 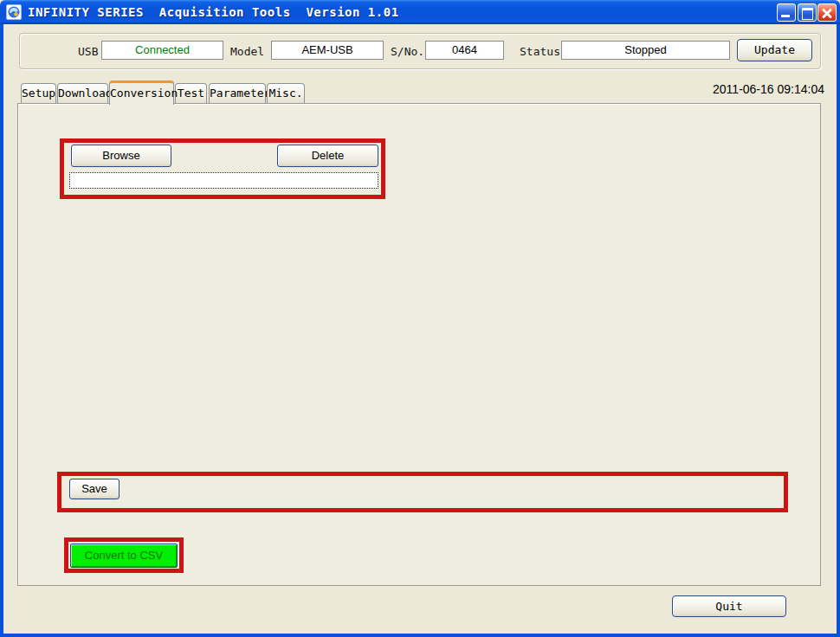 What do you see at coordinates (124, 556) in the screenshot?
I see `convert-to-csv-button: Convert to CSV` at bounding box center [124, 556].